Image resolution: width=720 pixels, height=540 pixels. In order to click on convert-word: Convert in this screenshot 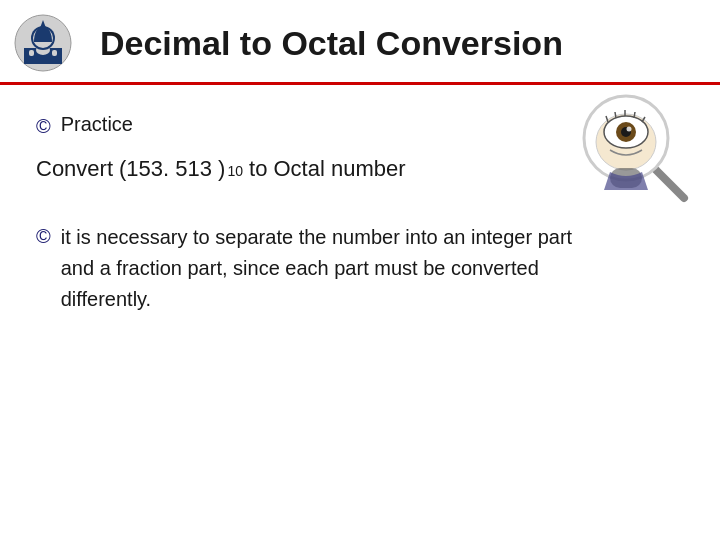, I will do `click(74, 169)`.